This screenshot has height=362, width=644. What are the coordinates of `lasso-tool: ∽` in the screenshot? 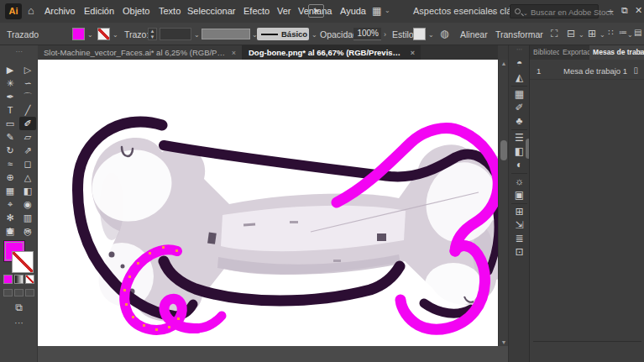 It's located at (28, 83).